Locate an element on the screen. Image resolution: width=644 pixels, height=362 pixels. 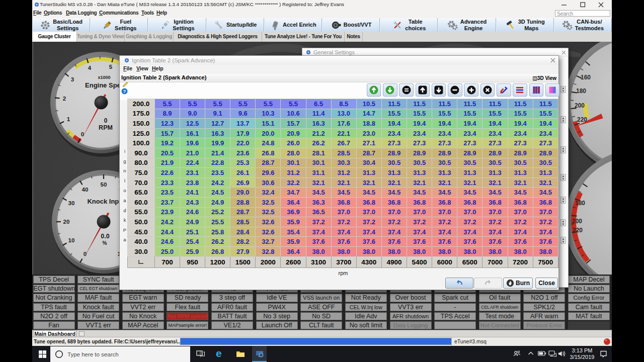
svg-text: 50 is located at coordinates (104, 185).